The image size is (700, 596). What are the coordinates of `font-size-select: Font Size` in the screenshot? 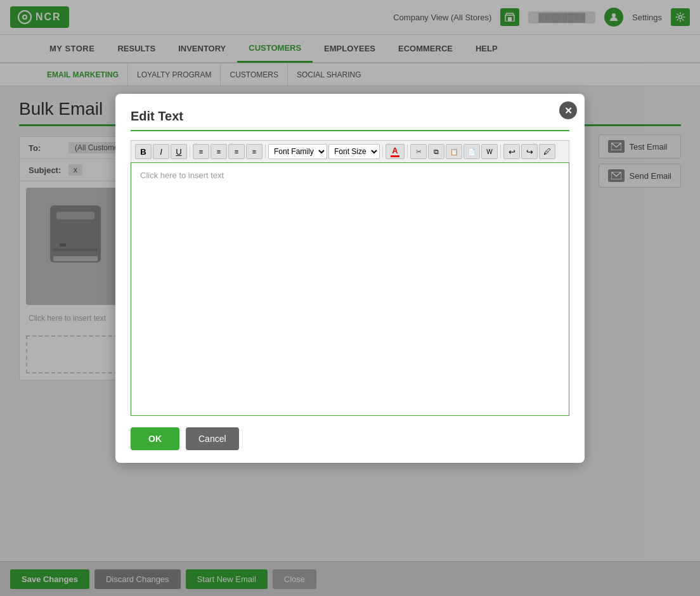 It's located at (354, 152).